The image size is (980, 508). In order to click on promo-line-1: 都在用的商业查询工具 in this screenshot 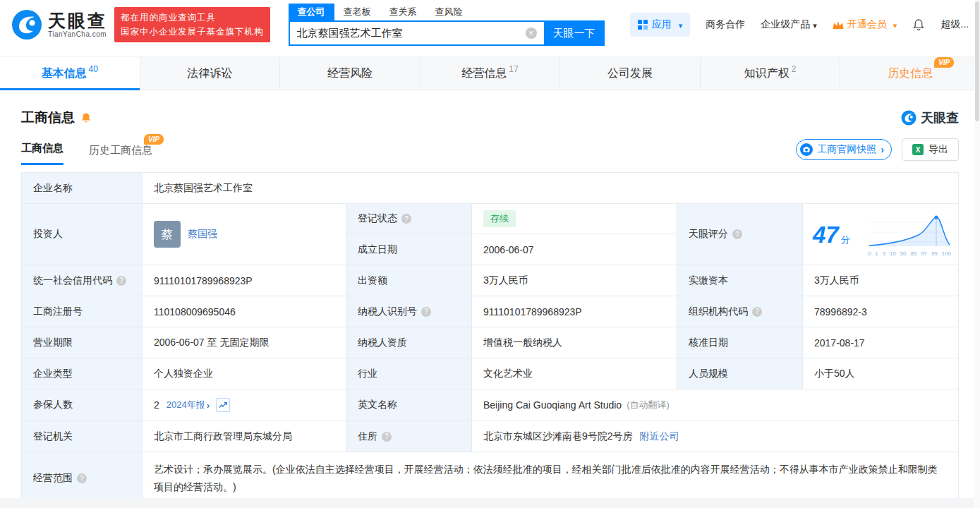, I will do `click(192, 18)`.